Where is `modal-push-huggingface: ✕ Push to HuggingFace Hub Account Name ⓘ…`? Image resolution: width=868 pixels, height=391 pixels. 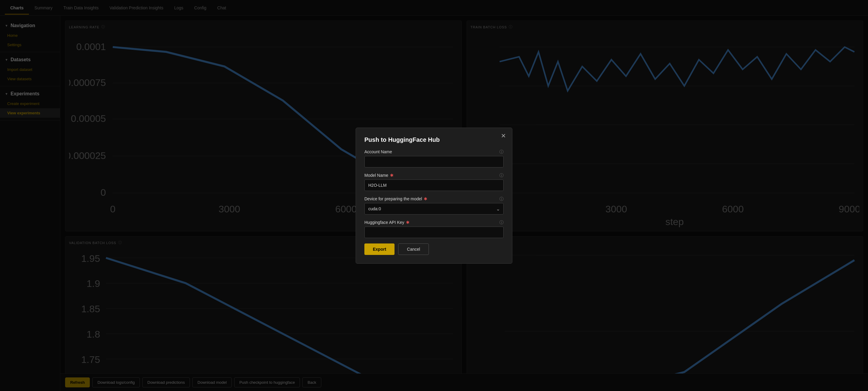
modal-push-huggingface: ✕ Push to HuggingFace Hub Account Name ⓘ… is located at coordinates (434, 196).